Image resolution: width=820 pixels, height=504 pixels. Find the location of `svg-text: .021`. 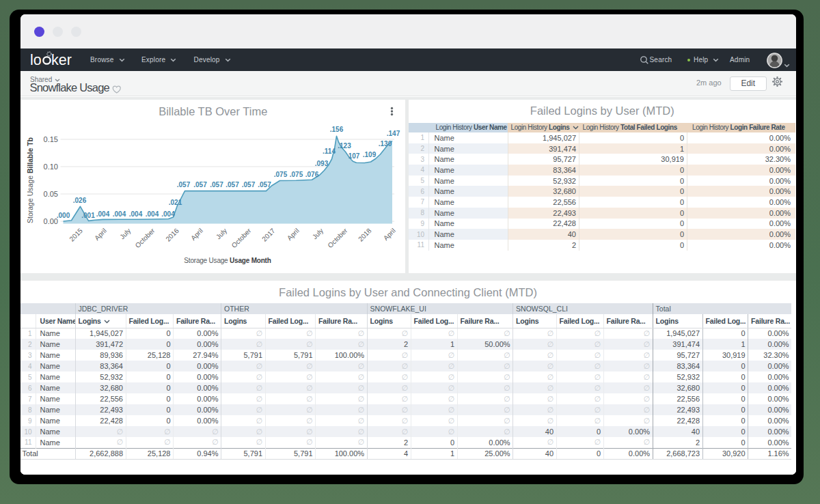

svg-text: .021 is located at coordinates (175, 202).